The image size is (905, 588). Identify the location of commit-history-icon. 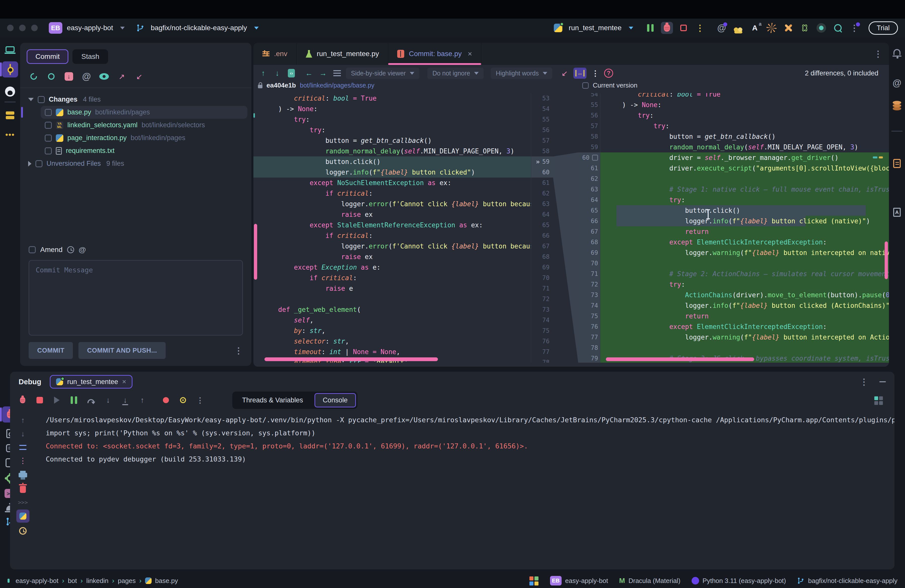
(71, 250).